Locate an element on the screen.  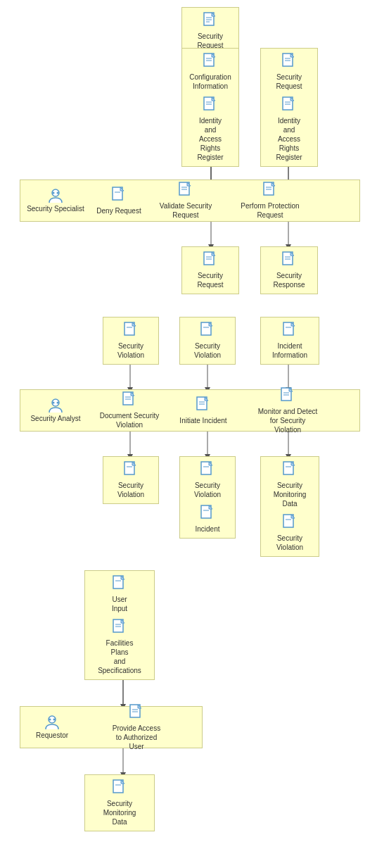
doc-icon-smd1 is located at coordinates (290, 470).